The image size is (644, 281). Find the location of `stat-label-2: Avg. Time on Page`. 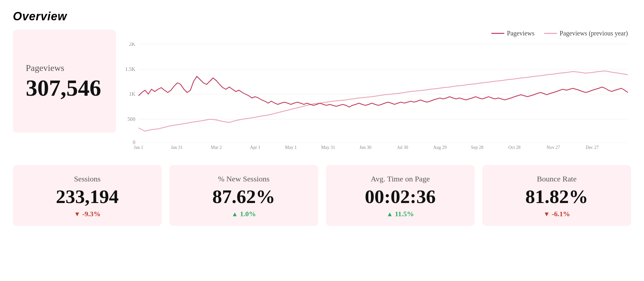

stat-label-2: Avg. Time on Page is located at coordinates (400, 179).